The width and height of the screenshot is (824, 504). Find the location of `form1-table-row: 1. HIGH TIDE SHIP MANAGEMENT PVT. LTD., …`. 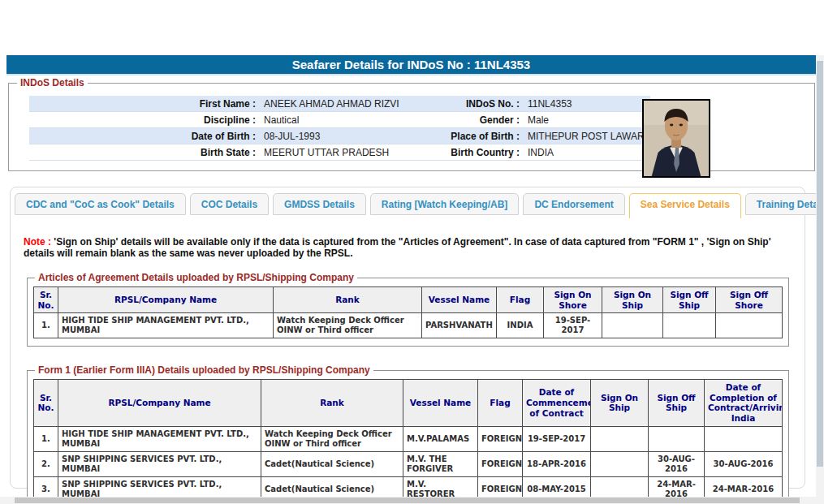

form1-table-row: 1. HIGH TIDE SHIP MANAGEMENT PVT. LTD., … is located at coordinates (408, 438).